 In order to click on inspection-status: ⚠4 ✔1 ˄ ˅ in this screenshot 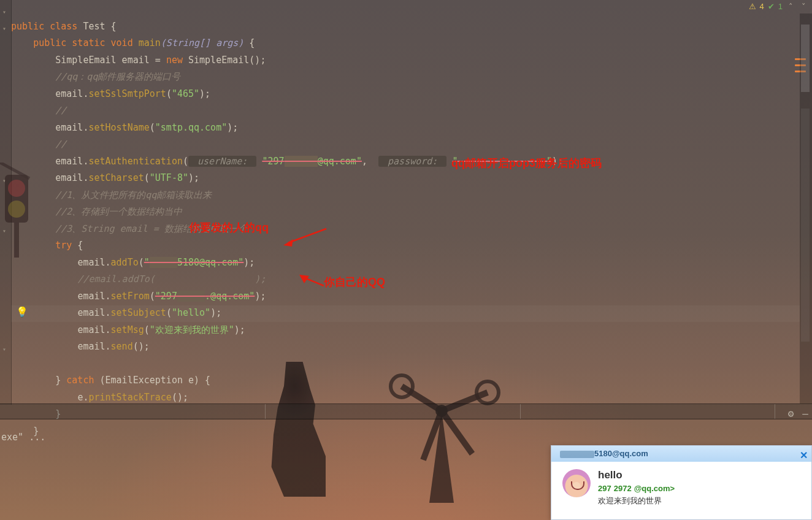, I will do `click(779, 7)`.